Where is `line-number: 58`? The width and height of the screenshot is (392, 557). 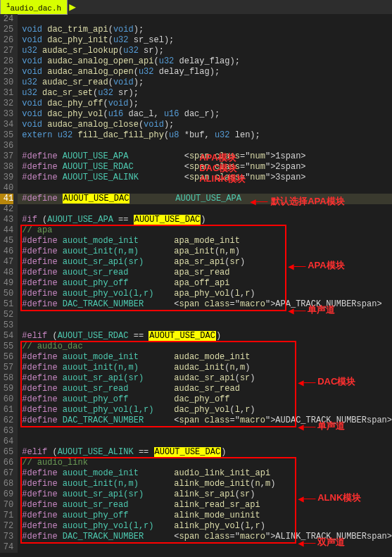 line-number: 58 is located at coordinates (7, 379).